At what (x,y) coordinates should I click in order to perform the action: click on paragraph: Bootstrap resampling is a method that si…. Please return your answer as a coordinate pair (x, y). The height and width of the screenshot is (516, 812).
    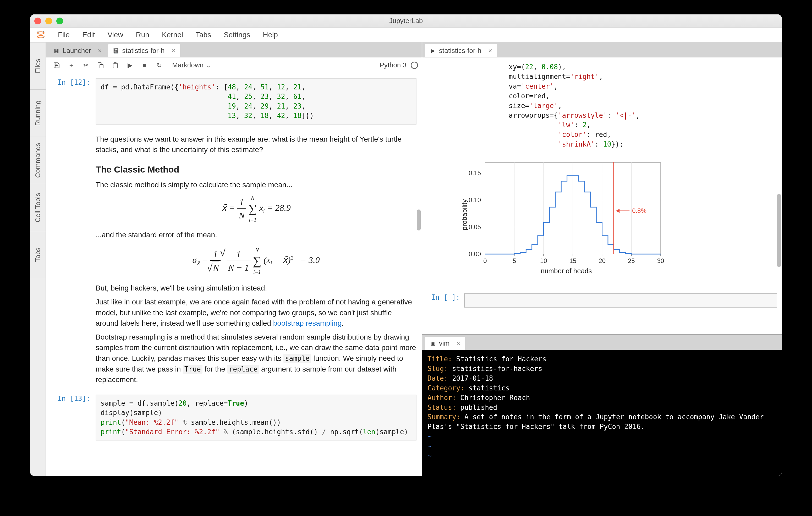
    Looking at the image, I should click on (256, 358).